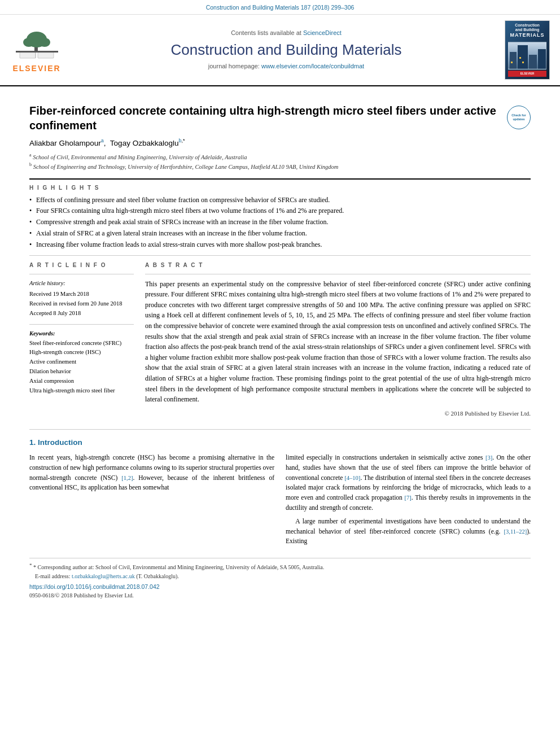 This screenshot has height=747, width=560. What do you see at coordinates (280, 143) in the screenshot?
I see `authors: Aliakbar Gholampoura, Togay Ozbakkaloglu…` at bounding box center [280, 143].